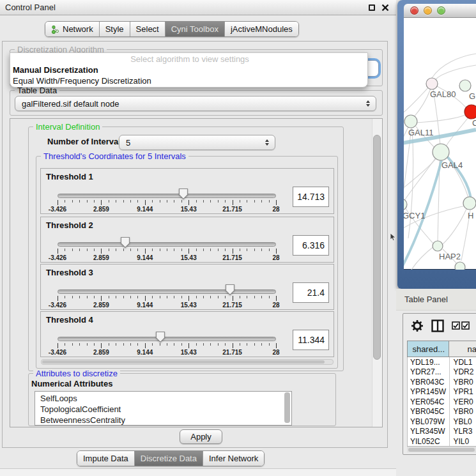 Image resolution: width=476 pixels, height=476 pixels. I want to click on table-row: YDR27...YDR2, so click(442, 372).